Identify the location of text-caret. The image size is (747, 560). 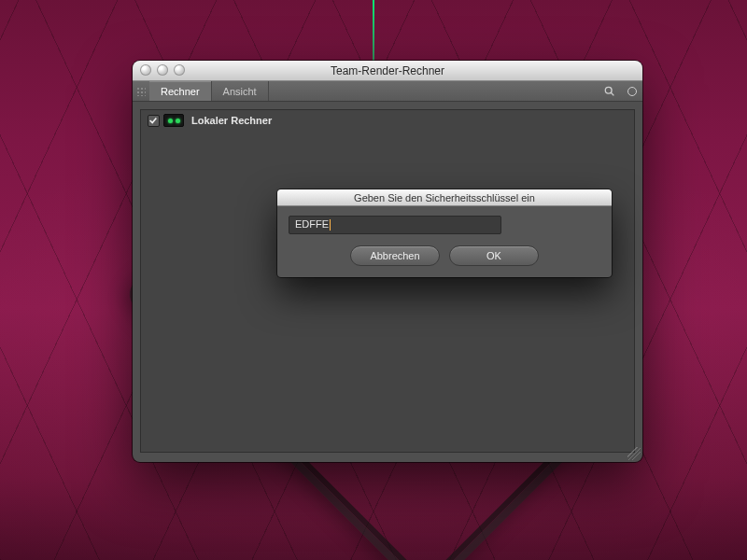
(331, 225).